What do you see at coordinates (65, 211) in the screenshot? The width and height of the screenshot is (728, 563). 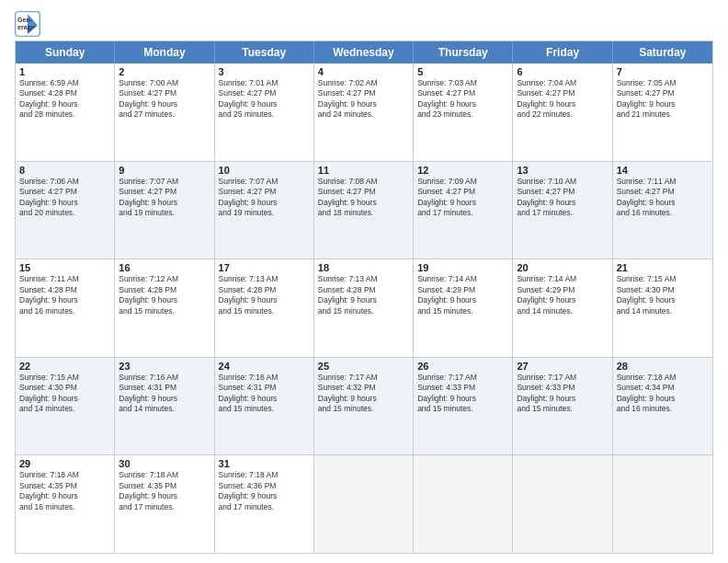 I see `calendar-cell: 8Sunrise: 7:06 AMSunset: 4:27 PMDaylight…` at bounding box center [65, 211].